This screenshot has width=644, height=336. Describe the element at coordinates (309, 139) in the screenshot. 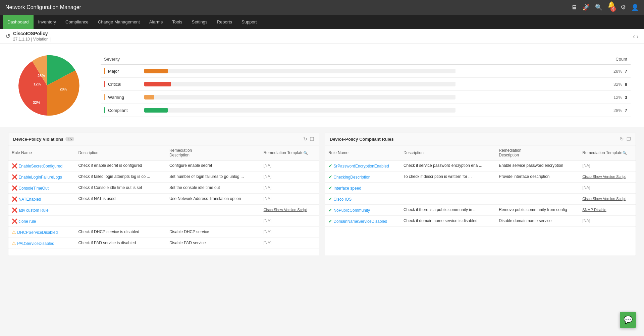

I see `violations-panel-actions: ↻ ❐` at that location.